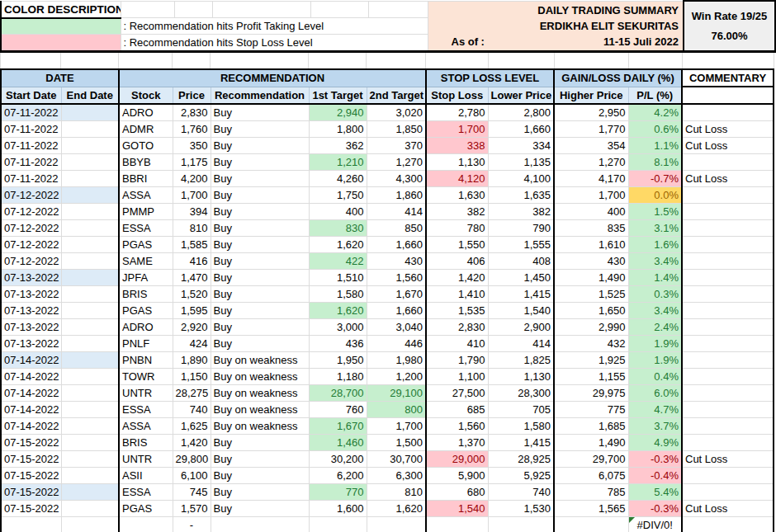 The width and height of the screenshot is (776, 532). Describe the element at coordinates (31, 492) in the screenshot. I see `cell-start-date: 07-15-2022` at that location.